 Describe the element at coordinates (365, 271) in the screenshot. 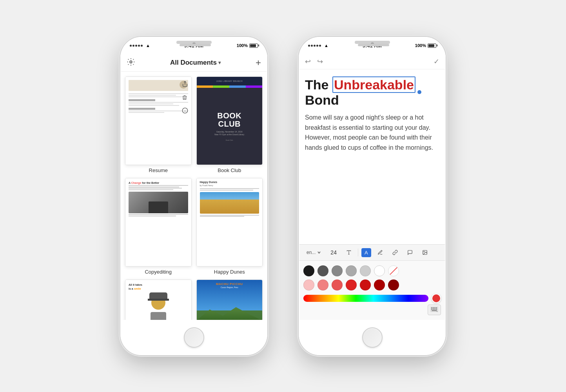

I see `color-lighter-gray` at that location.